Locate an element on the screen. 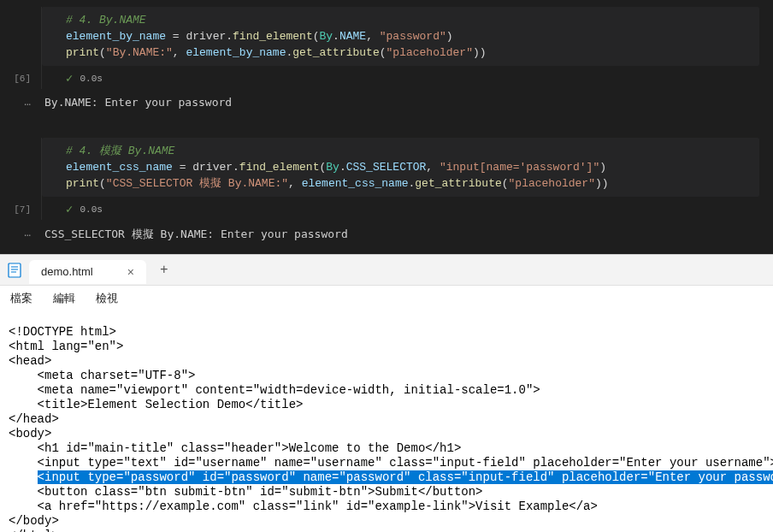 The height and width of the screenshot is (532, 773). cell-body: # 4. By.NAME element_by_name = driver.fi… is located at coordinates (407, 48).